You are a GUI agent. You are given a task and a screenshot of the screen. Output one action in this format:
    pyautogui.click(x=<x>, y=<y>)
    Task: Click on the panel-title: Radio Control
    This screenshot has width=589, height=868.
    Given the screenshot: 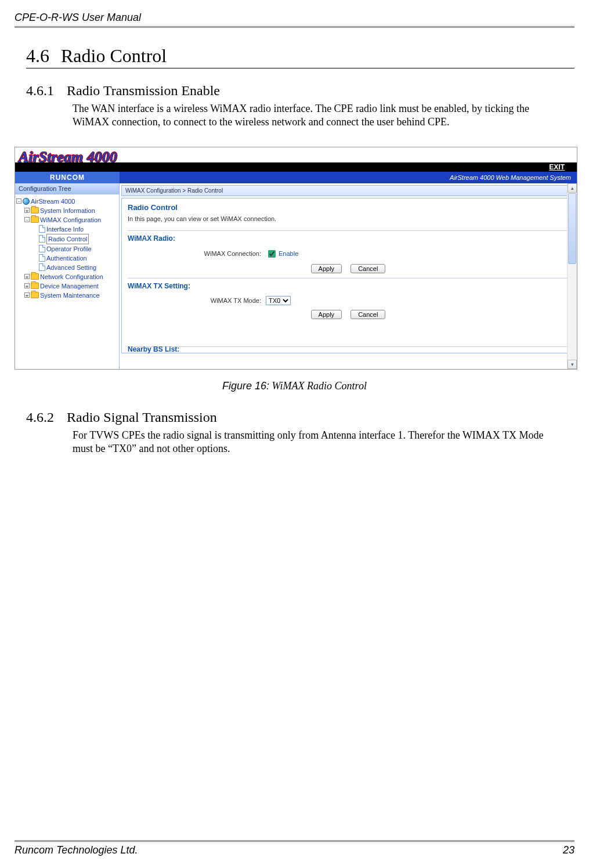 What is the action you would take?
    pyautogui.click(x=348, y=208)
    